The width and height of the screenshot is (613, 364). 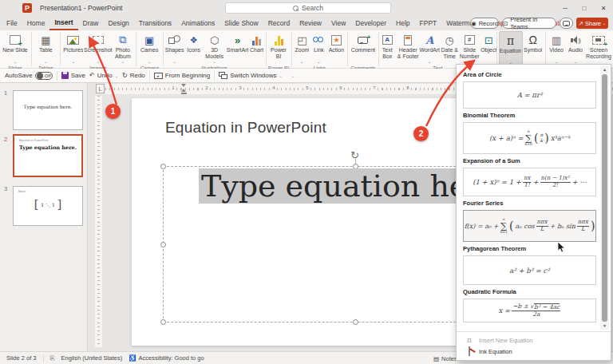 What do you see at coordinates (158, 76) in the screenshot?
I see `from-beginning-icon: ▸` at bounding box center [158, 76].